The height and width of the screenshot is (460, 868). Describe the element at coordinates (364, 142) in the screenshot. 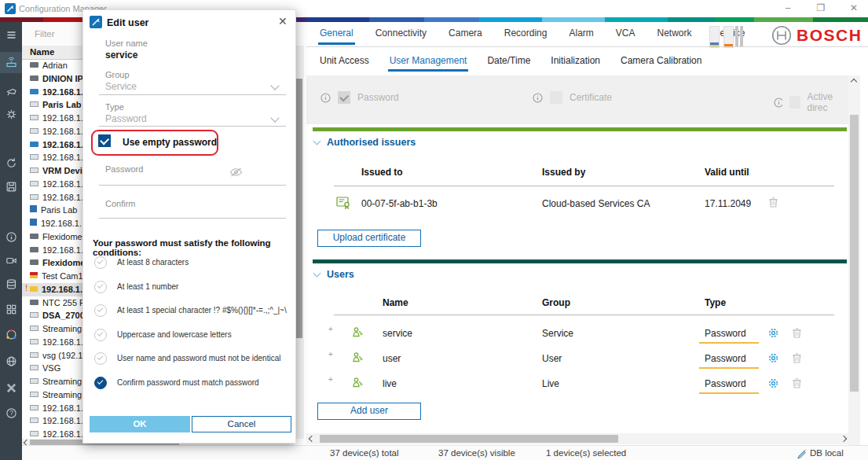

I see `authorised-issuers-header: Authorised issuers` at that location.